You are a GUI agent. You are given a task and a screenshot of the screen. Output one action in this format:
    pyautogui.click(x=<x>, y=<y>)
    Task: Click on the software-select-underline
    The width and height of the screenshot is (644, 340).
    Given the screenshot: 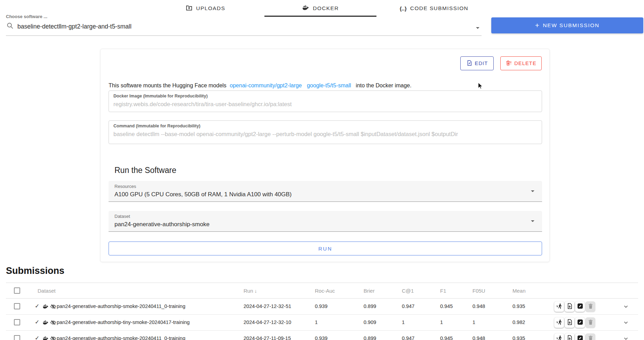 What is the action you would take?
    pyautogui.click(x=244, y=35)
    